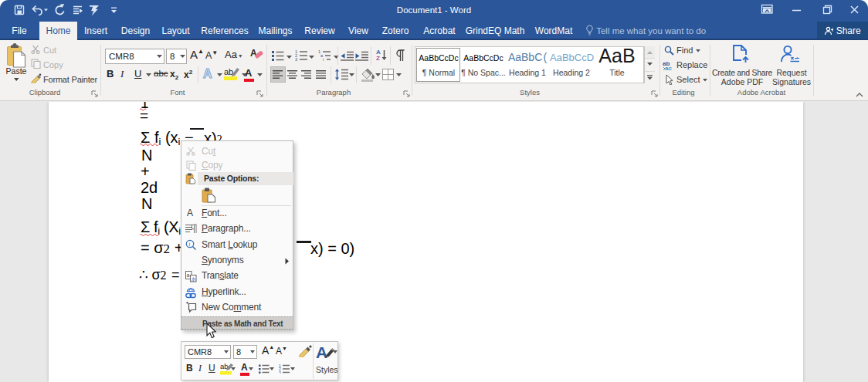 This screenshot has height=382, width=868. What do you see at coordinates (188, 275) in the screenshot?
I see `svg-text: a` at bounding box center [188, 275].